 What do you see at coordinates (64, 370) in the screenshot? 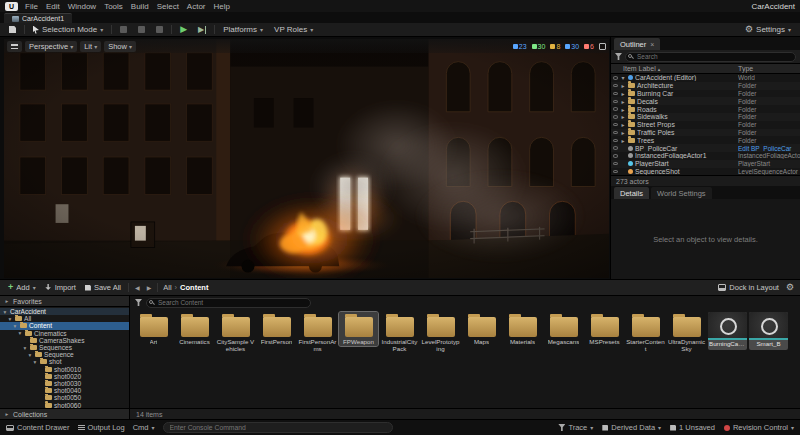
I see `tree-item-shot0010: shot0010` at bounding box center [64, 370].